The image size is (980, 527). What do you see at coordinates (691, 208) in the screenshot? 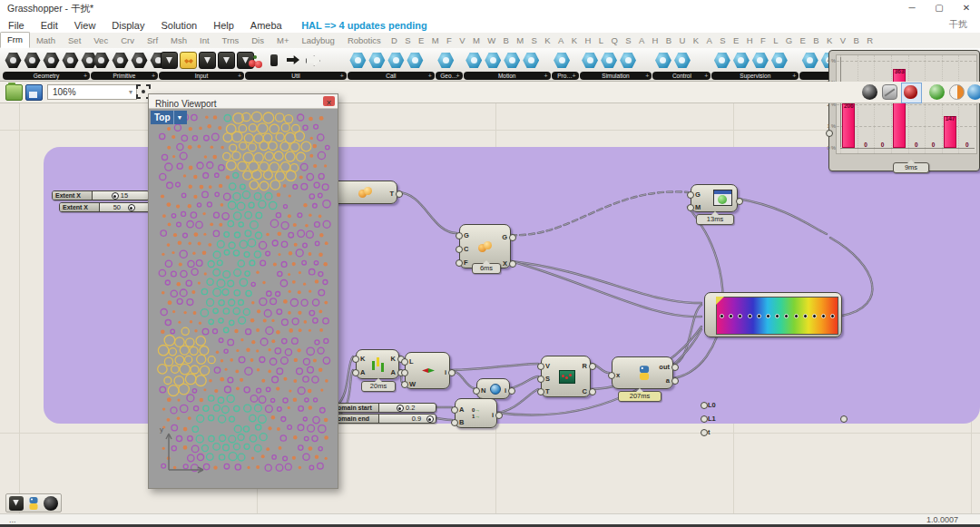
I see `preview-input-grip` at bounding box center [691, 208].